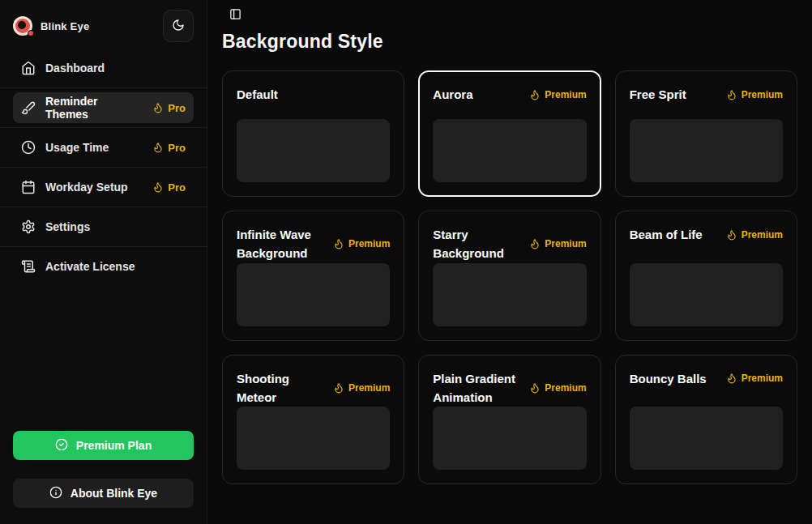  What do you see at coordinates (94, 108) in the screenshot?
I see `sidebar-item-label: Reminder Themes` at bounding box center [94, 108].